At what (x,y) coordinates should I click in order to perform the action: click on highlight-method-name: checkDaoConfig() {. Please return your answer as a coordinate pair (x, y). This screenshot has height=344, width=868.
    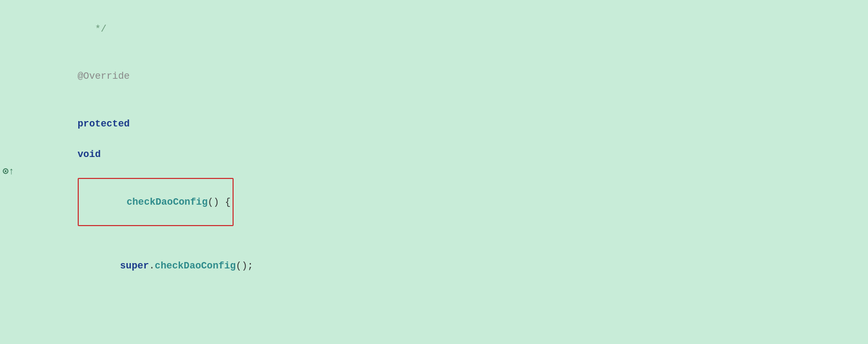
    Looking at the image, I should click on (155, 202).